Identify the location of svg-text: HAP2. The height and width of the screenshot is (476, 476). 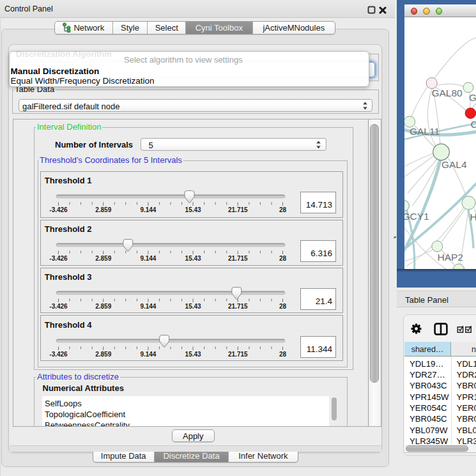
(450, 257).